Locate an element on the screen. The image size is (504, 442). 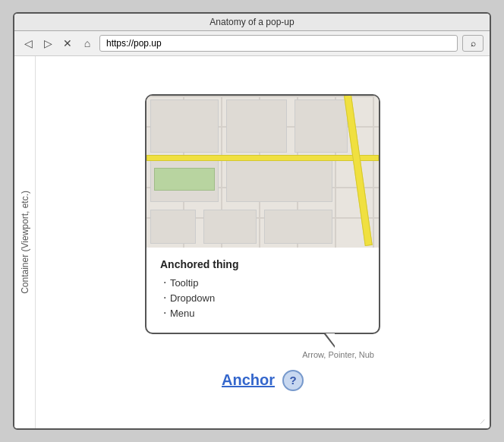
popup-nub-inner is located at coordinates (330, 339).